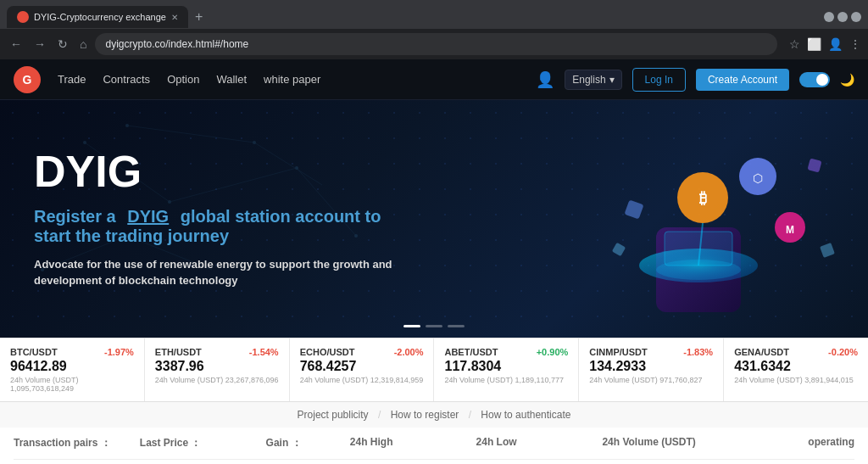 The height and width of the screenshot is (464, 868). What do you see at coordinates (434, 370) in the screenshot?
I see `crypto-ticker: BTC/USDT -1.97% 96412.89 24h Volume (USD…` at bounding box center [434, 370].